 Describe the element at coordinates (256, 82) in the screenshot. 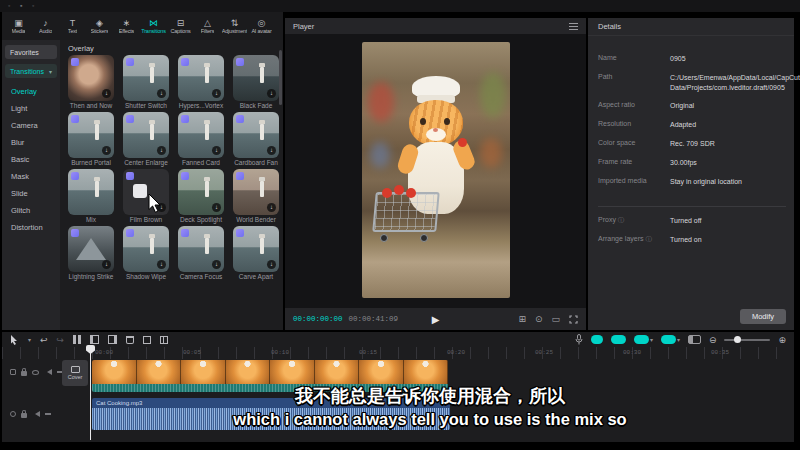

I see `transition-tile: ↓Black Fade` at that location.